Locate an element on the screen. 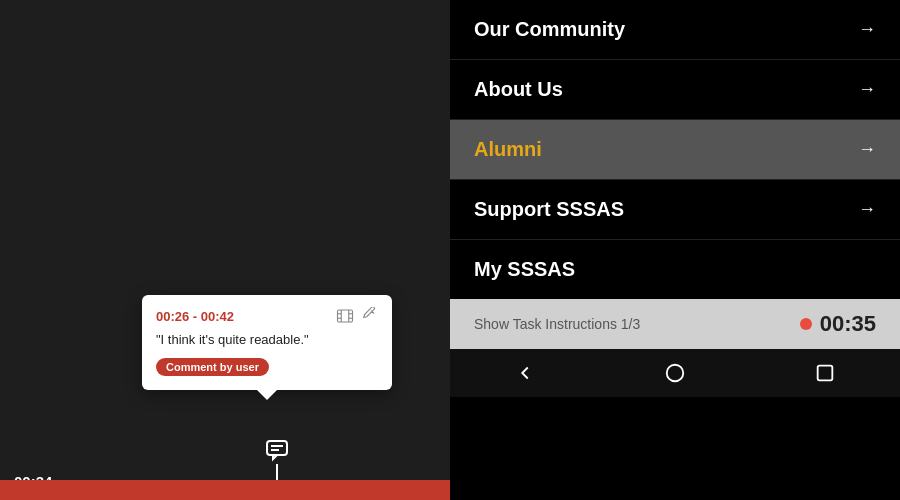 The image size is (900, 500). home-button is located at coordinates (675, 373).